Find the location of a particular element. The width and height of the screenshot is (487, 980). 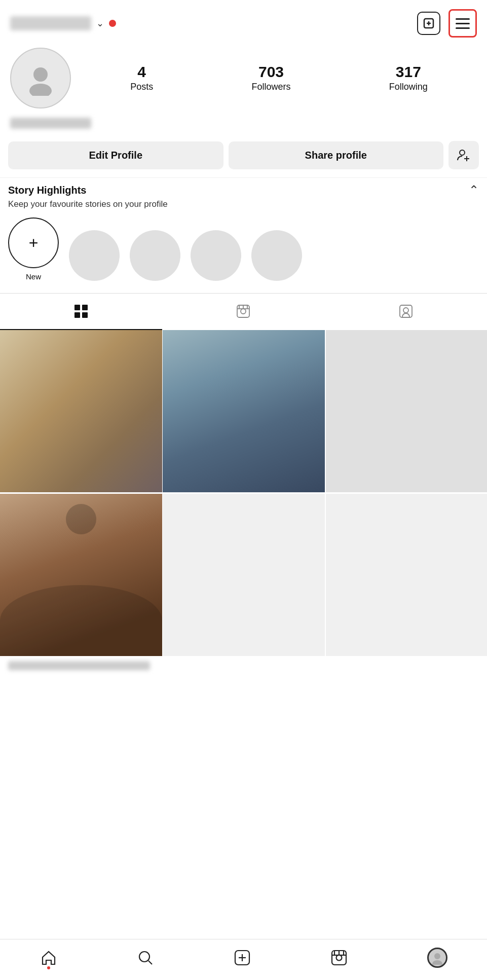

share-profile-button: Share profile is located at coordinates (336, 155).